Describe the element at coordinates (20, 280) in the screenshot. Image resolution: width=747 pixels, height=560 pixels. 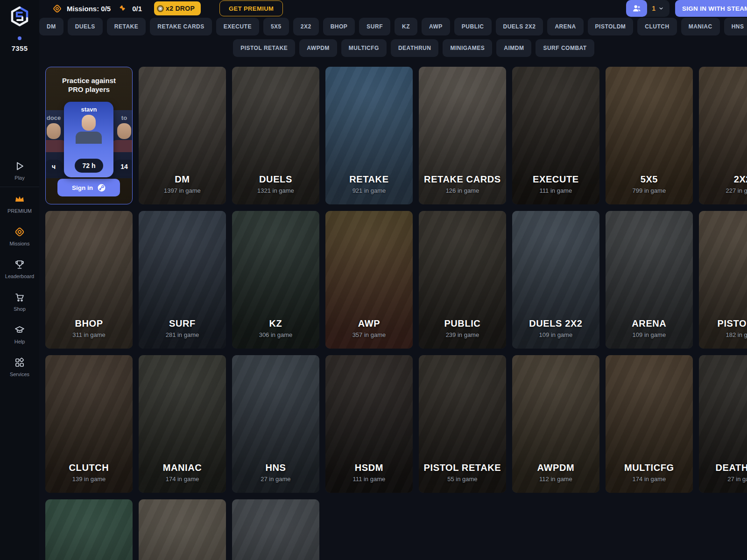
I see `sidebar: 7355 Play PREMIUM Missions Leaderboard S…` at that location.